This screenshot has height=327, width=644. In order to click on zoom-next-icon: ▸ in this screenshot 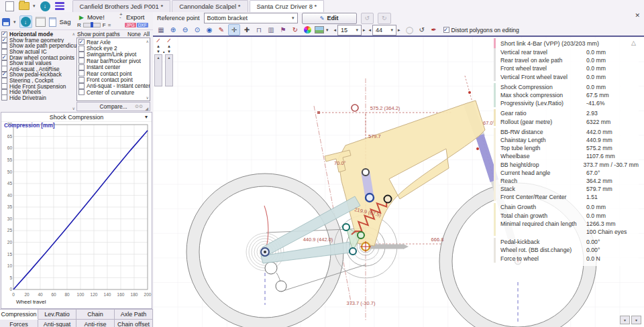, I will do `click(364, 30)`.